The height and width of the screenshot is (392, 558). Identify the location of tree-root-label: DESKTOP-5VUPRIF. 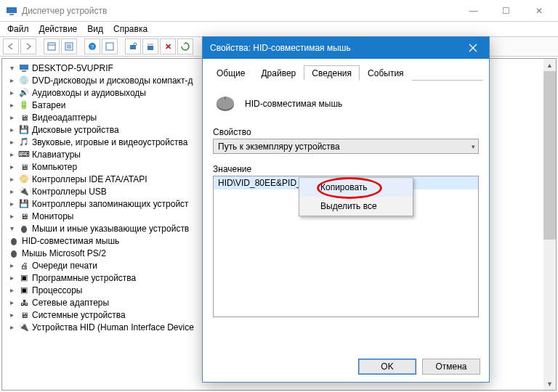
(73, 68).